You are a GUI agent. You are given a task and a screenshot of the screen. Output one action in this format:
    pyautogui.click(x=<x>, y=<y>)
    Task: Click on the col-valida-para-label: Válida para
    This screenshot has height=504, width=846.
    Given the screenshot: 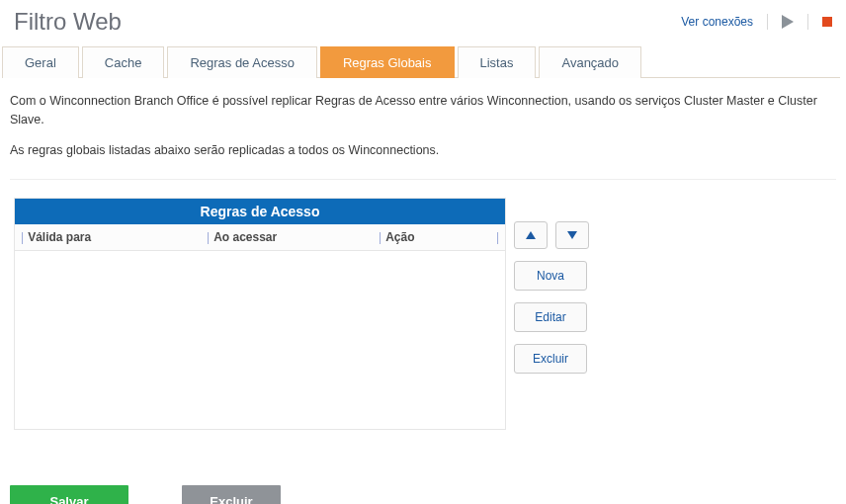 What is the action you would take?
    pyautogui.click(x=59, y=237)
    